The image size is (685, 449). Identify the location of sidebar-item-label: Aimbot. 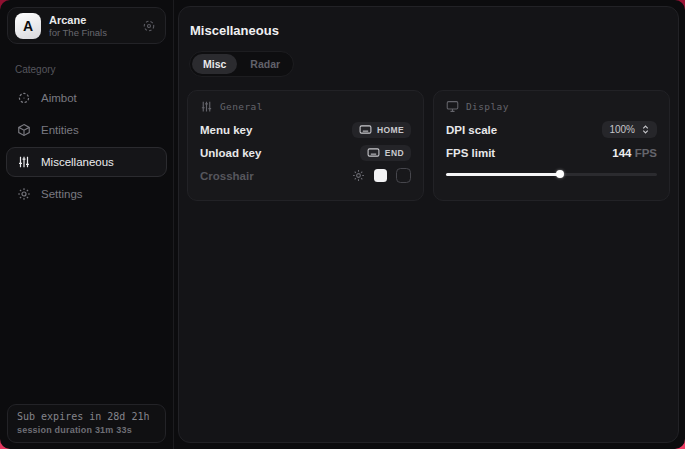
(59, 98).